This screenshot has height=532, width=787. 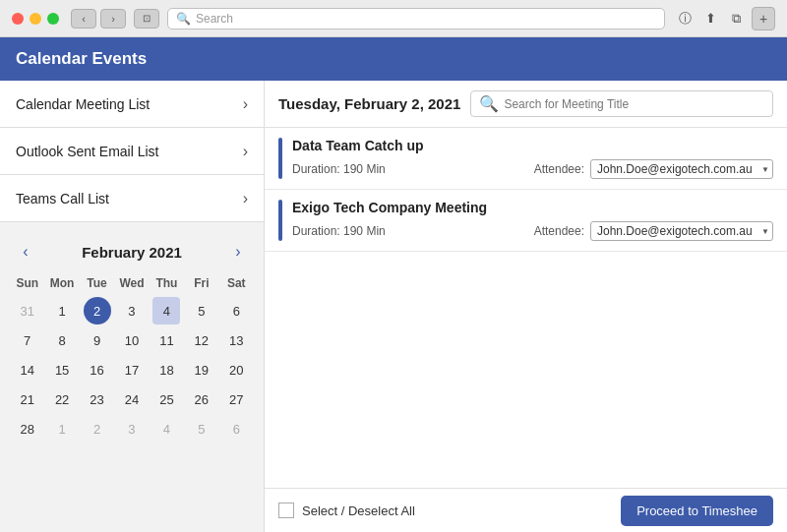 I want to click on attendee-group-1: Attendee: John.Doe@exigotech.com.au, so click(x=653, y=169).